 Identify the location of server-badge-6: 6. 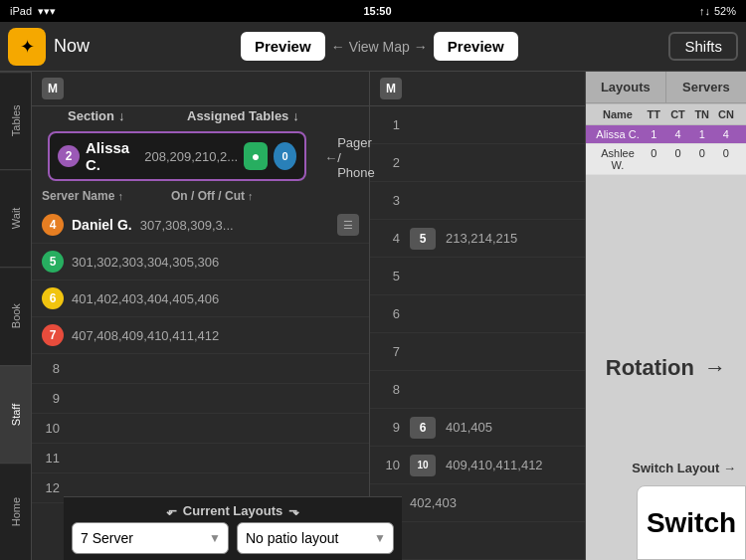
(53, 298).